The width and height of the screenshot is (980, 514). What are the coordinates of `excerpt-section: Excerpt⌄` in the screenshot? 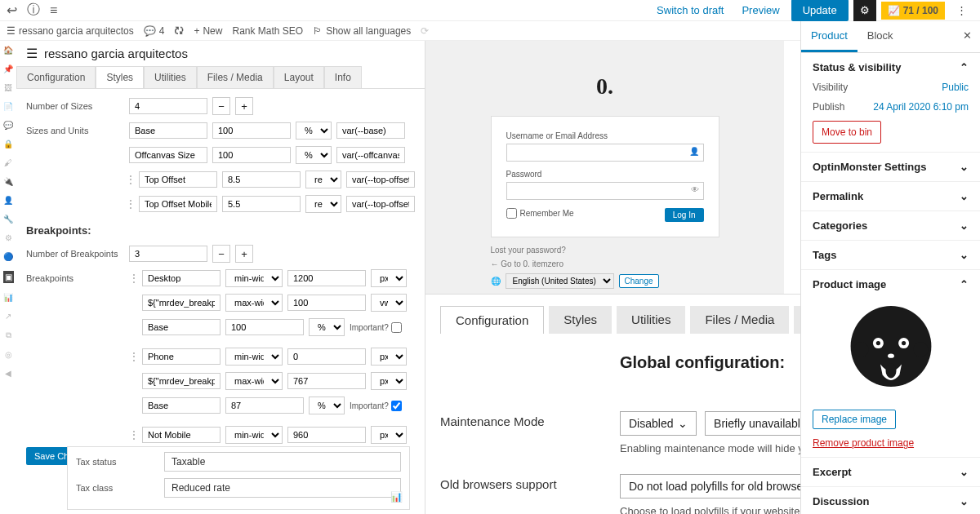 It's located at (890, 472).